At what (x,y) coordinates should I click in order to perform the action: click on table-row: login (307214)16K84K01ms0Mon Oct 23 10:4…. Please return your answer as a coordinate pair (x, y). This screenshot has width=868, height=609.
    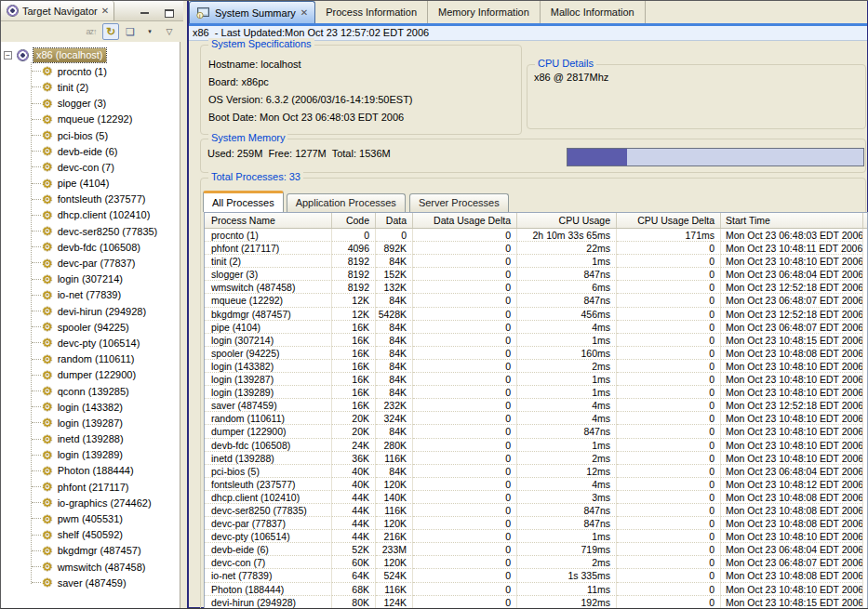
    Looking at the image, I should click on (536, 340).